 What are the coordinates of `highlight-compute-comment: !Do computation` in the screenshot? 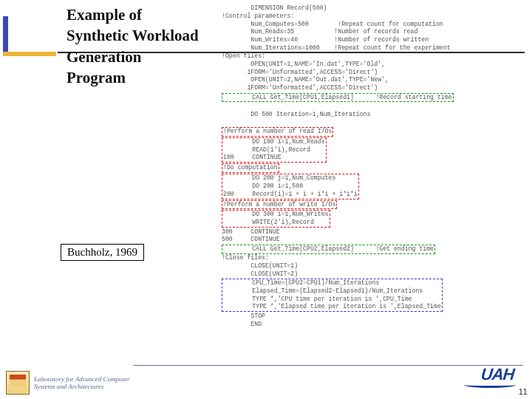 It's located at (250, 168).